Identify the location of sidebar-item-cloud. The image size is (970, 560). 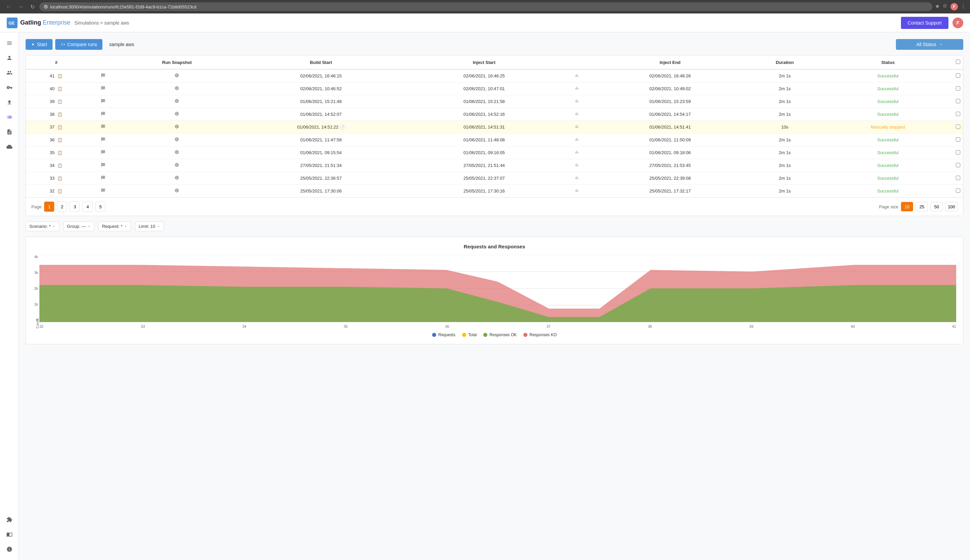
(9, 147).